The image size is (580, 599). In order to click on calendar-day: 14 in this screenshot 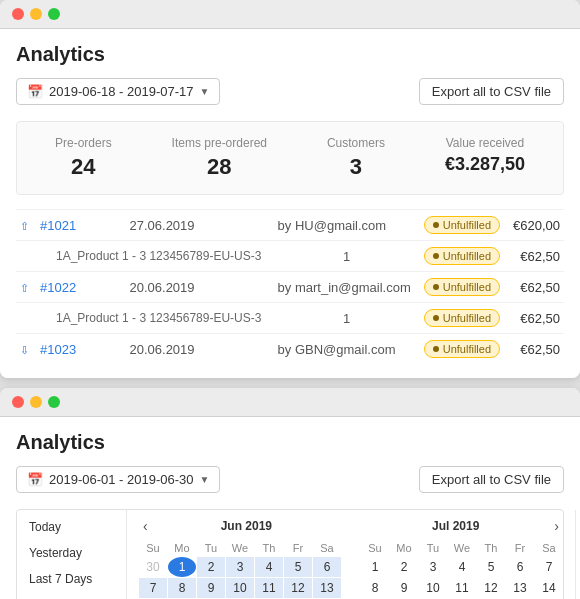, I will do `click(549, 588)`.